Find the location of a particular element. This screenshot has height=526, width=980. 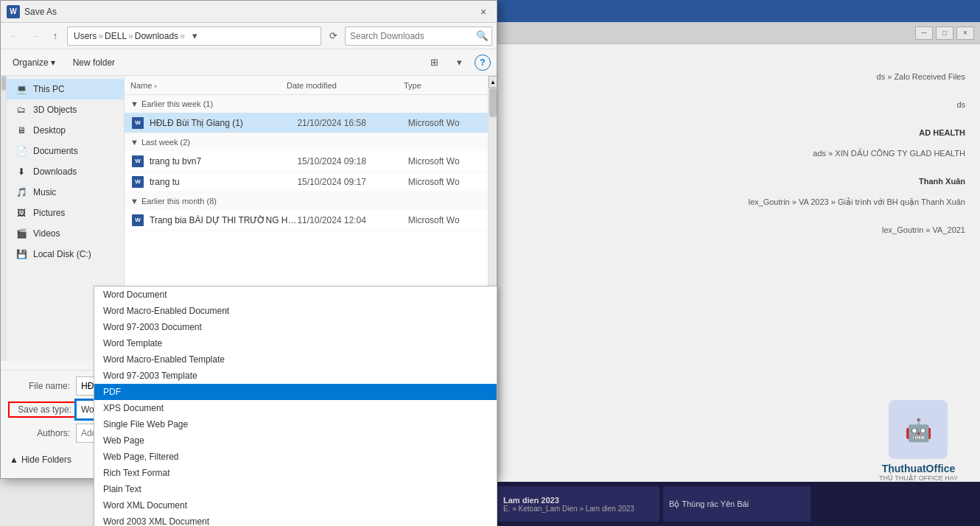

dropdown-item-word-97-2003: Word 97-2003 Document is located at coordinates (295, 327).